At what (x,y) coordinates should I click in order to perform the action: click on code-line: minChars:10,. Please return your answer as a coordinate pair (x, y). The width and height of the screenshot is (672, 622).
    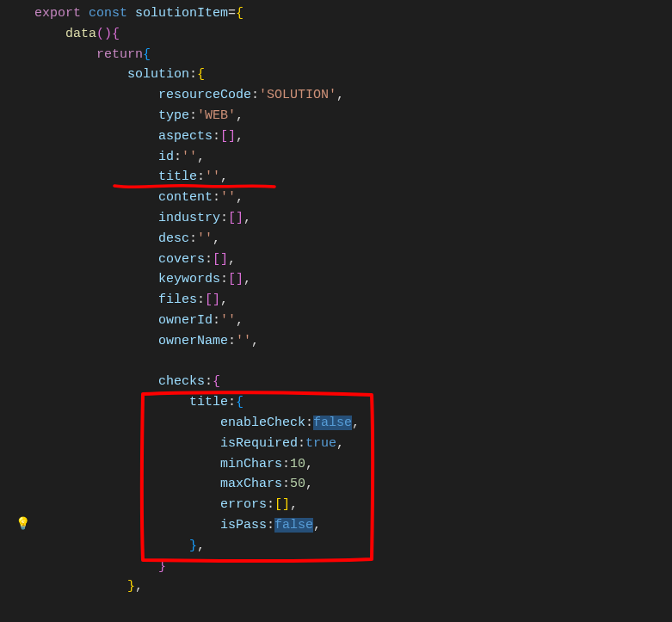
    Looking at the image, I should click on (353, 465).